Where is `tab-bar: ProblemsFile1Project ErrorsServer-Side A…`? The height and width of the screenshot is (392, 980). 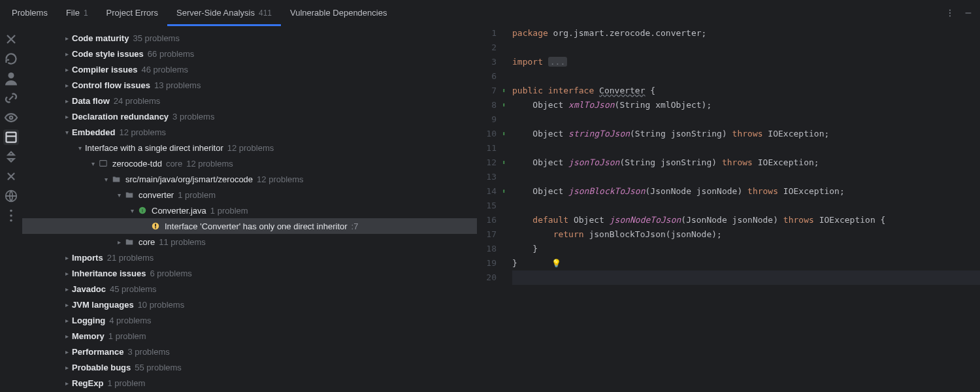
tab-bar: ProblemsFile1Project ErrorsServer-Side A… is located at coordinates (490, 13).